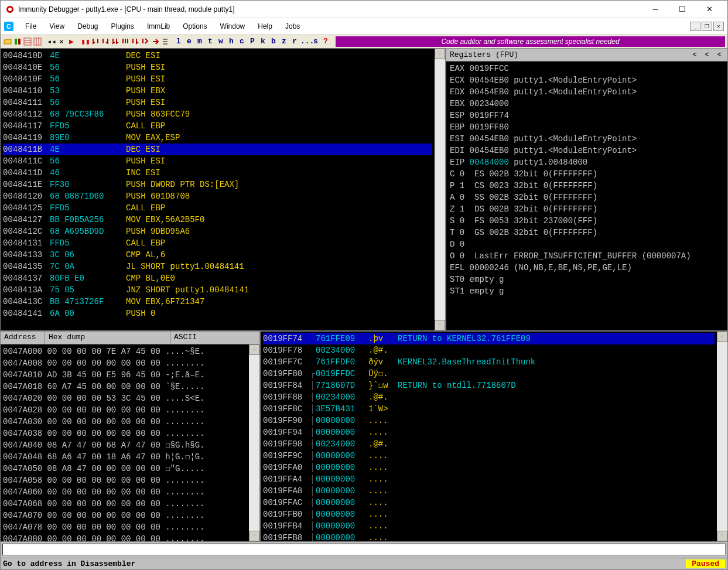  Describe the element at coordinates (145, 42) in the screenshot. I see `run-to-icon` at that location.